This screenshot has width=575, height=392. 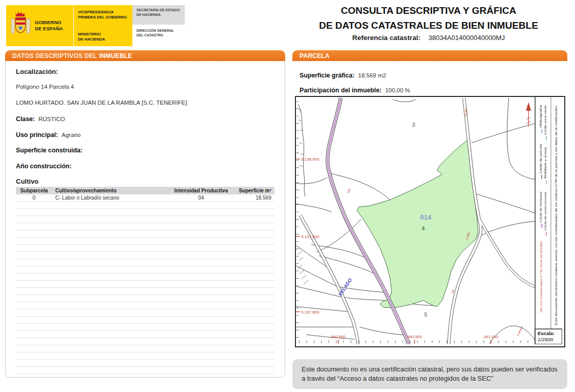 I want to click on legend-hidrografia: Hidrografía, so click(x=541, y=116).